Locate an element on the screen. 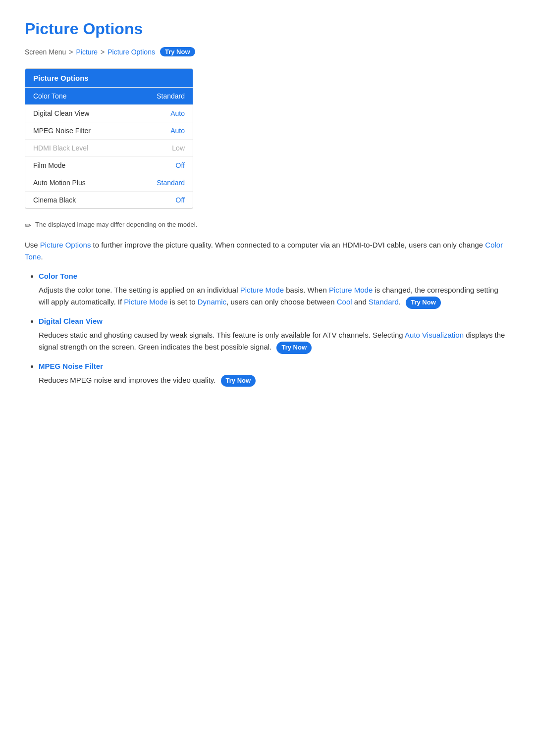  menu-value-digital-clean-view: Auto is located at coordinates (177, 113).